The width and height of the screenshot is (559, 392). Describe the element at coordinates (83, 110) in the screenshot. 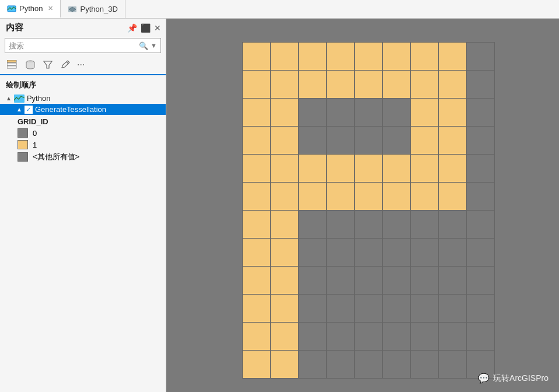

I see `tree-item-layer: ▲ ✓ GenerateTessellation` at that location.